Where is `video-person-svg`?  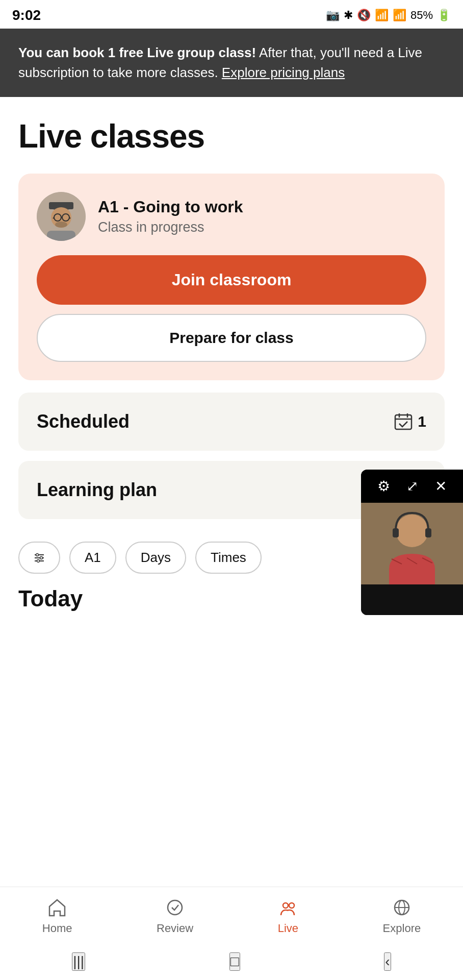
video-person-svg is located at coordinates (412, 544).